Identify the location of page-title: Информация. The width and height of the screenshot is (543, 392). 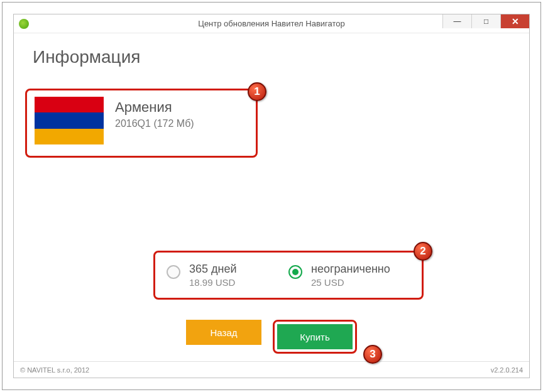
(272, 57).